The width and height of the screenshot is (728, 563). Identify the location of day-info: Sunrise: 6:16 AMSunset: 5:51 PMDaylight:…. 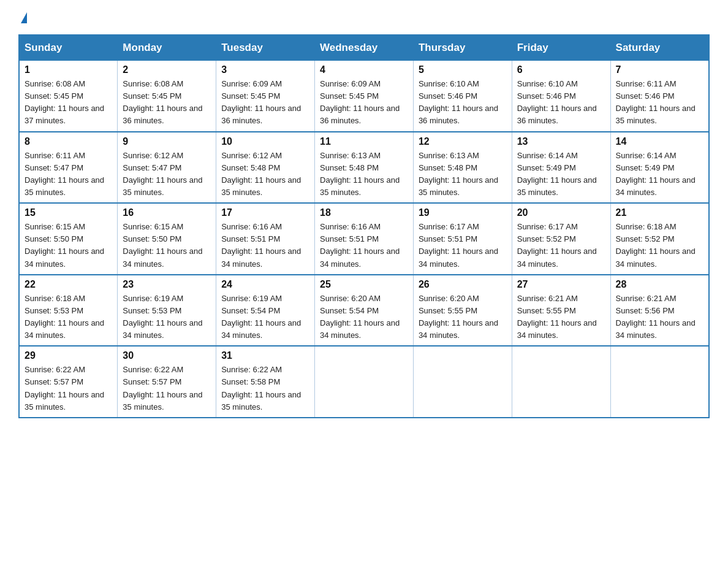
(261, 245).